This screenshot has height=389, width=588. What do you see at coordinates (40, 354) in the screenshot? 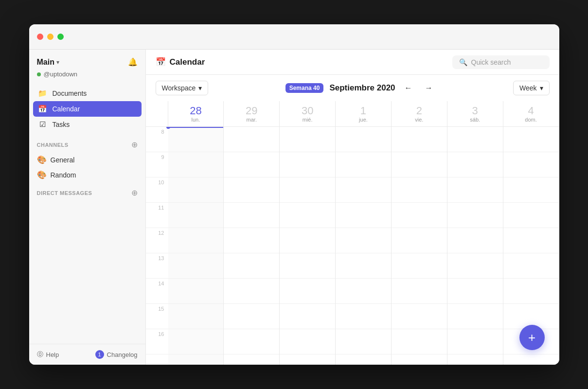
I see `help-icon: ⓪` at bounding box center [40, 354].